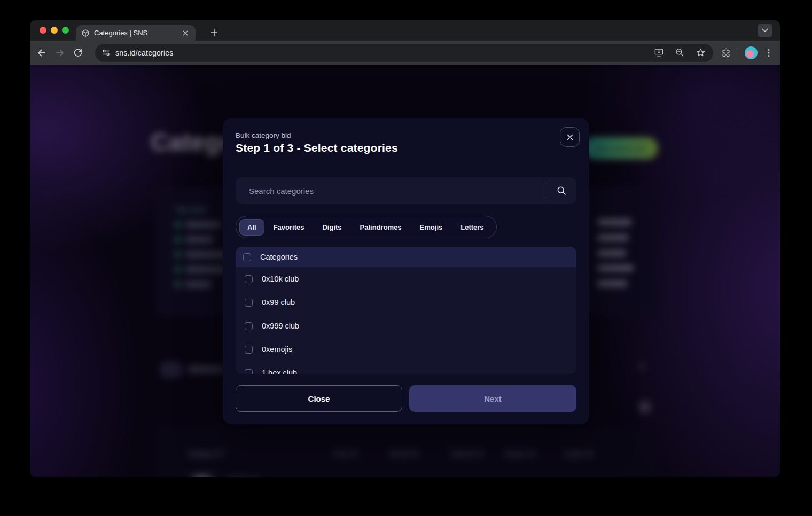 The width and height of the screenshot is (812, 516). Describe the element at coordinates (319, 398) in the screenshot. I see `close-button: Close` at that location.